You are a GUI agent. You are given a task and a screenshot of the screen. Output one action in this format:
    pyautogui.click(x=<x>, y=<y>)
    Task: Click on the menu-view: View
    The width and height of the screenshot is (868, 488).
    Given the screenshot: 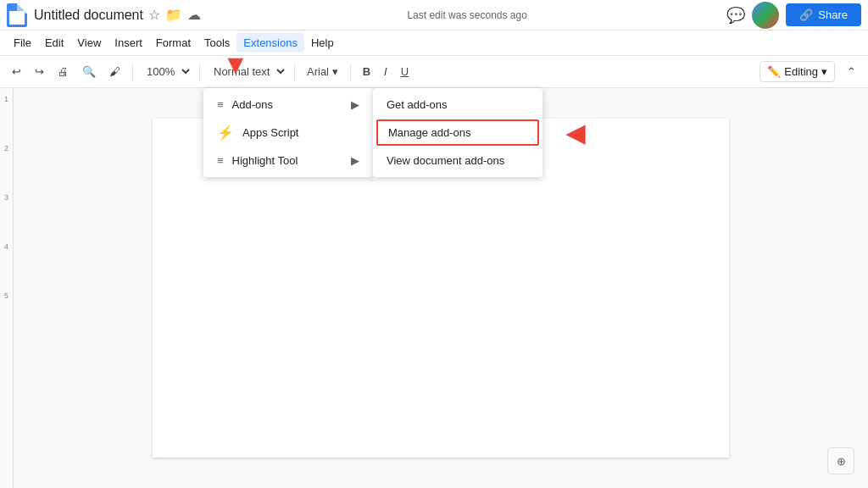 What is the action you would take?
    pyautogui.click(x=89, y=42)
    